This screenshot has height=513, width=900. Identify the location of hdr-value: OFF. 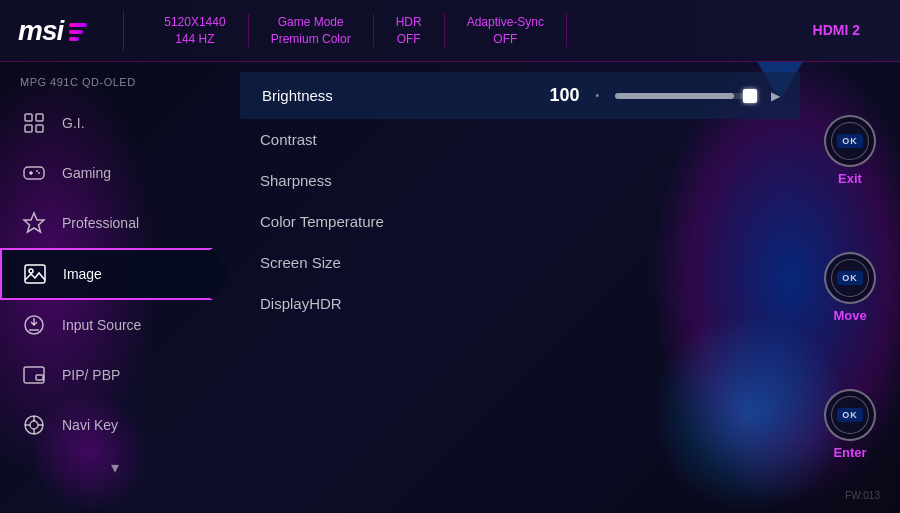
(409, 40).